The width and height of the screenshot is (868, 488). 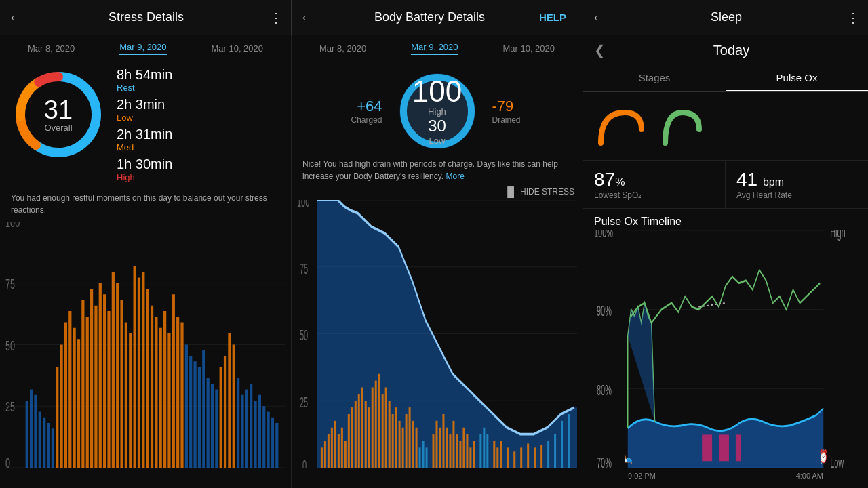 I want to click on svg-text: 50, so click(x=10, y=346).